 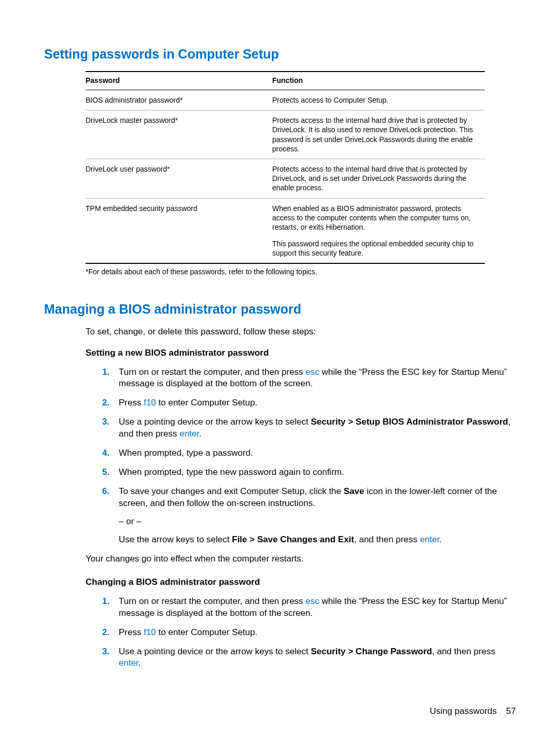 What do you see at coordinates (293, 539) in the screenshot?
I see `menu-path: File > Save Changes and Exit` at bounding box center [293, 539].